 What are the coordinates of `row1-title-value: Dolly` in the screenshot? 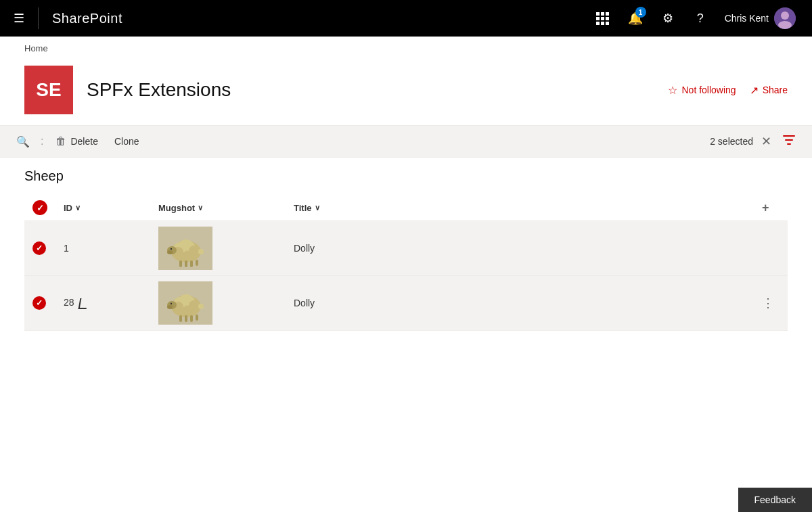 It's located at (304, 248).